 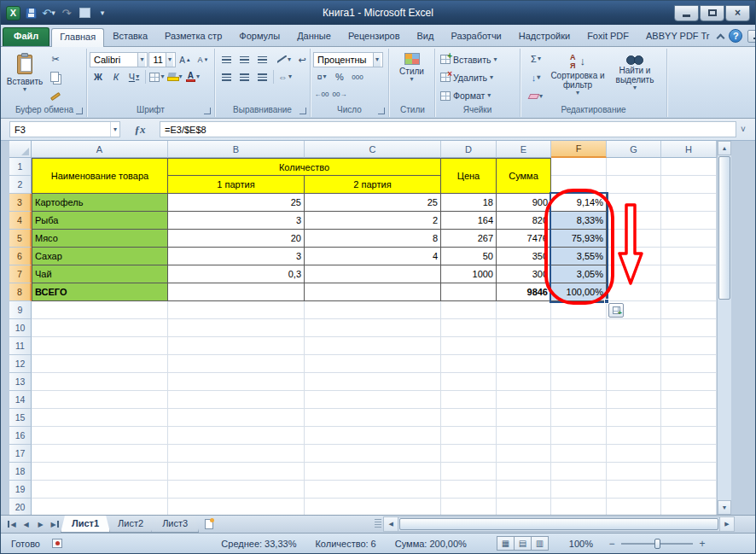 I want to click on grid-cell-H11, so click(x=689, y=347).